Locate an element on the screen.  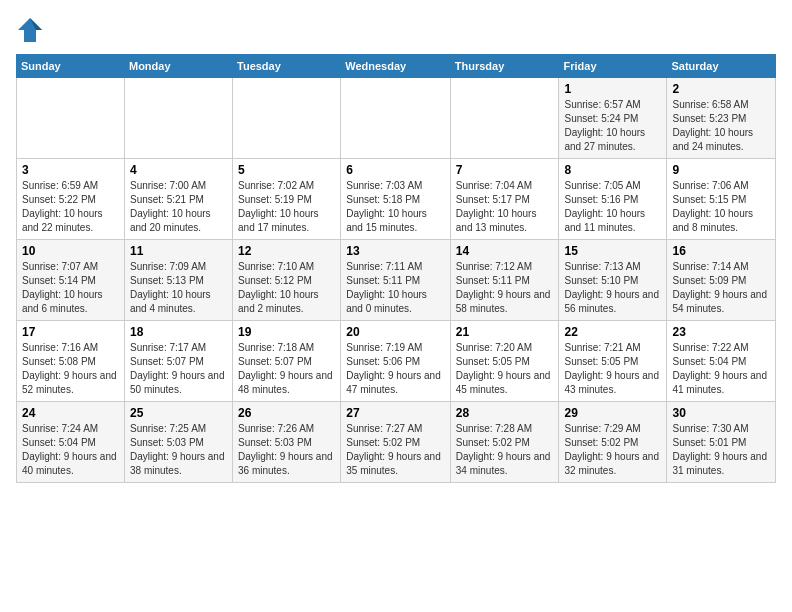
calendar-cell: 29Sunrise: 7:29 AMSunset: 5:02 PMDayligh… is located at coordinates (613, 442).